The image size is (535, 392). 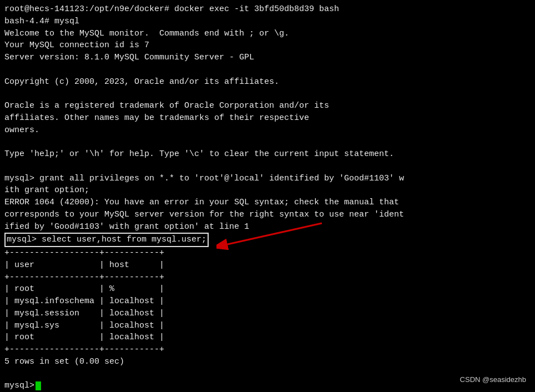 I want to click on line-1: root@hecs-141123:/opt/n9e/docker# docker…, so click(x=268, y=9).